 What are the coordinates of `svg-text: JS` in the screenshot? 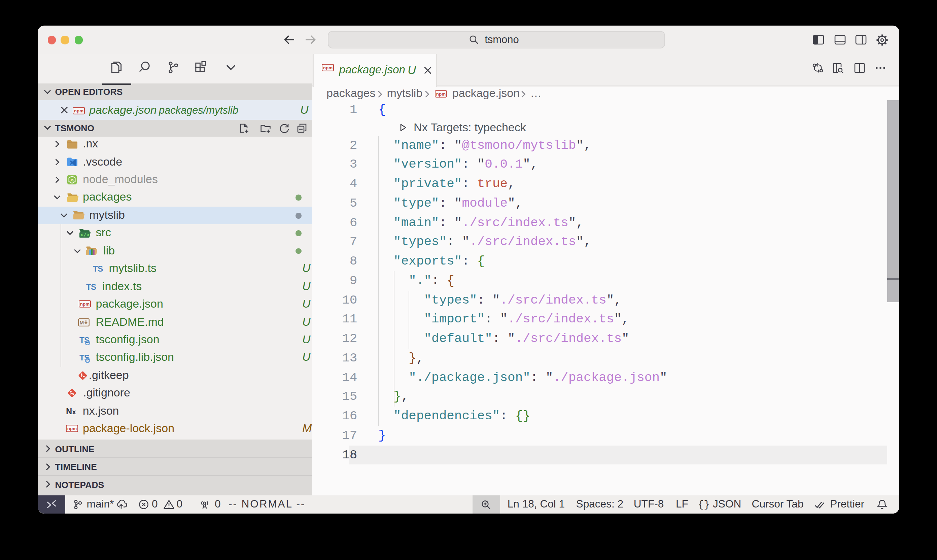 It's located at (72, 180).